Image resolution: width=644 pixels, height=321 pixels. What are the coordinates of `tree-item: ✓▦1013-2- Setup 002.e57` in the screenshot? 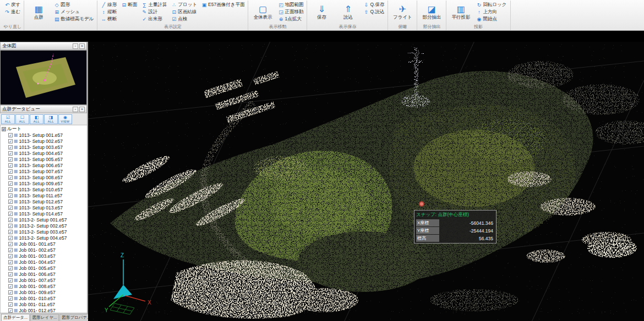 It's located at (44, 225).